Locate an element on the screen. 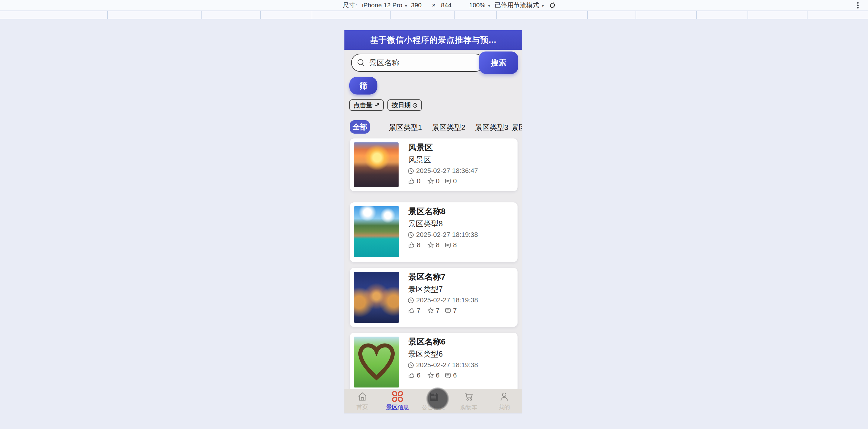 Image resolution: width=868 pixels, height=429 pixels. viewport-width-field: 390 is located at coordinates (416, 5).